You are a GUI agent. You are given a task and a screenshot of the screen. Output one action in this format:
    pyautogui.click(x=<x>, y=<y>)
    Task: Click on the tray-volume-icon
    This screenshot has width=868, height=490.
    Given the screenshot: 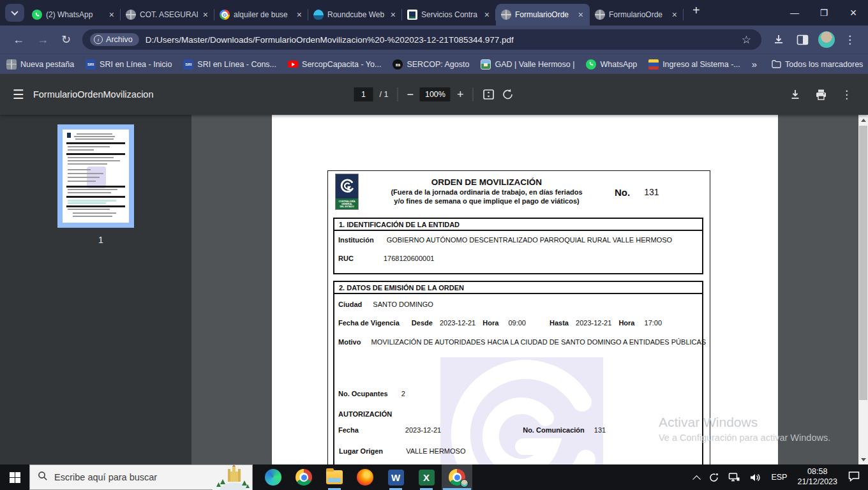 What is the action you would take?
    pyautogui.click(x=756, y=477)
    